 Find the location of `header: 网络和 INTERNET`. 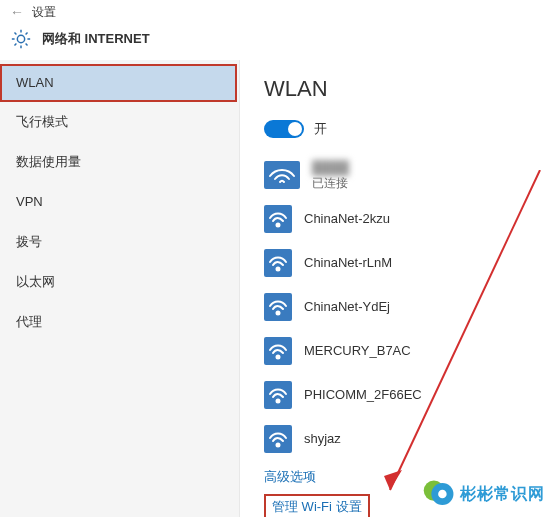

header: 网络和 INTERNET is located at coordinates (276, 42).